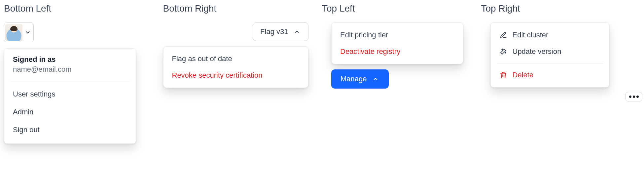  I want to click on menu-item-delete-label: Delete, so click(523, 75).